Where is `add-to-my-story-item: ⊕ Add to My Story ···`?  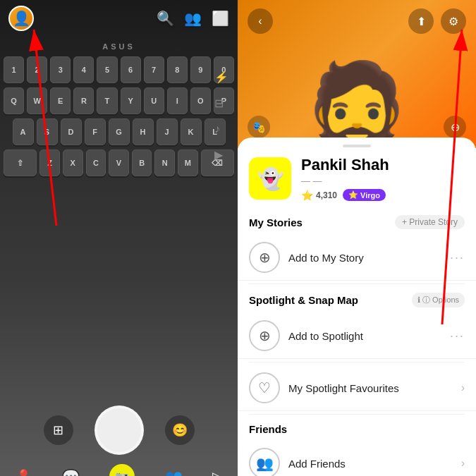 add-to-my-story-item: ⊕ Add to My Story ··· is located at coordinates (357, 258).